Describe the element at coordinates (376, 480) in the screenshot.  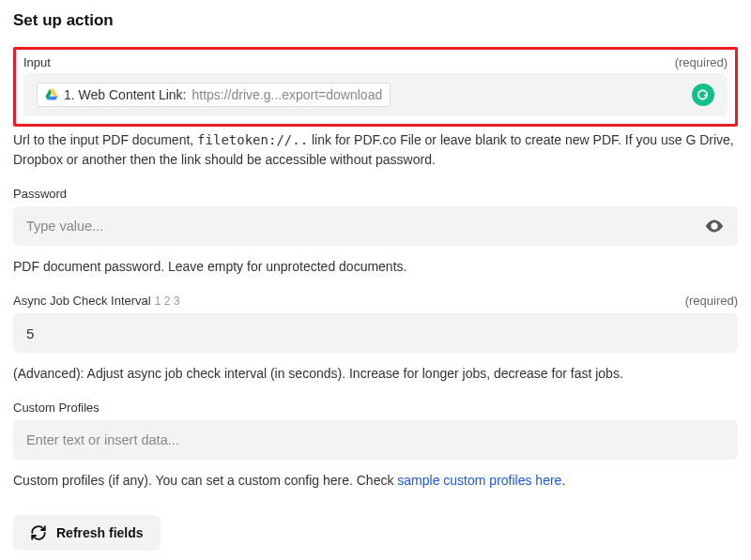
I see `custom-profiles-help-text: Custom profiles (if any). You can set a …` at that location.